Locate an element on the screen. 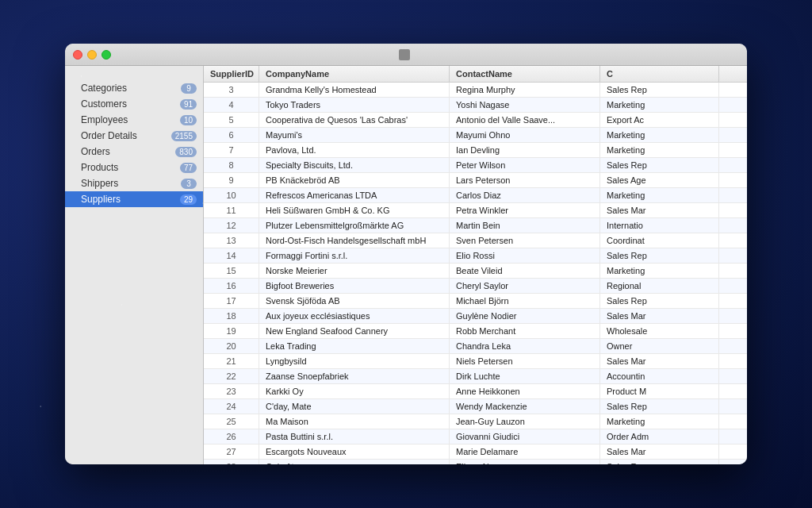 The width and height of the screenshot is (812, 508). table-row: 6Mayumi'sMayumi OhnoMarketing is located at coordinates (476, 135).